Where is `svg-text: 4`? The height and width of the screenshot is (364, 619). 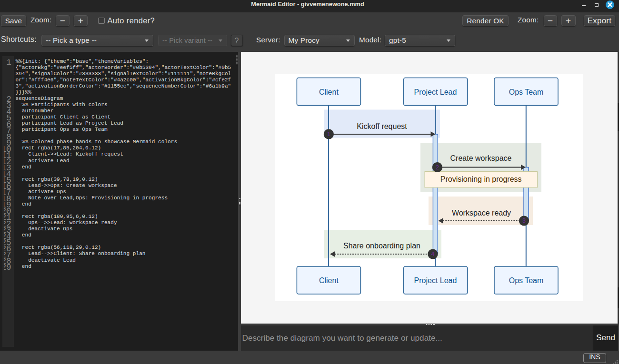
svg-text: 4 is located at coordinates (433, 254).